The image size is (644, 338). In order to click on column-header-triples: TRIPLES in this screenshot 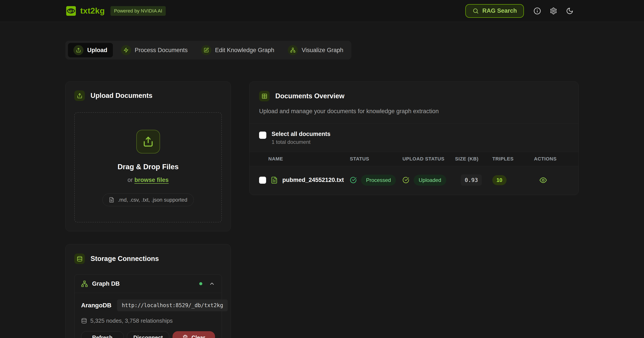, I will do `click(513, 159)`.